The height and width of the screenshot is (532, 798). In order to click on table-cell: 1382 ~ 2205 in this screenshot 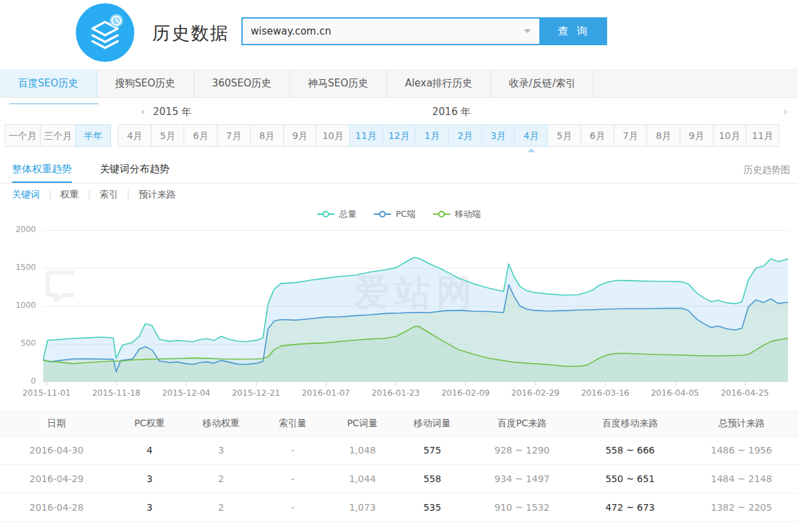, I will do `click(741, 507)`.